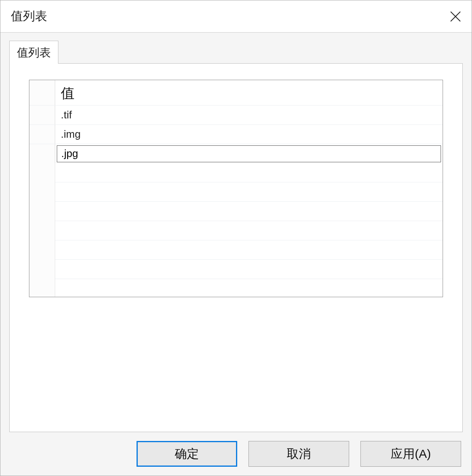 The height and width of the screenshot is (476, 472). What do you see at coordinates (236, 454) in the screenshot?
I see `dialog-button-row: 确定 取消 应用(A)` at bounding box center [236, 454].